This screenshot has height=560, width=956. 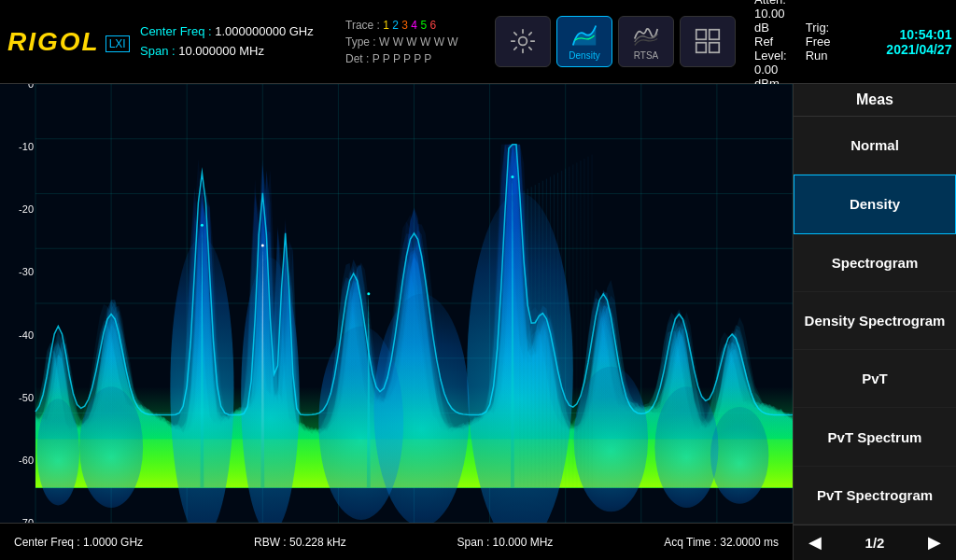 I want to click on freq-info: Center Freq : 1.000000000 GHz Span : 10.…, so click(x=233, y=41).